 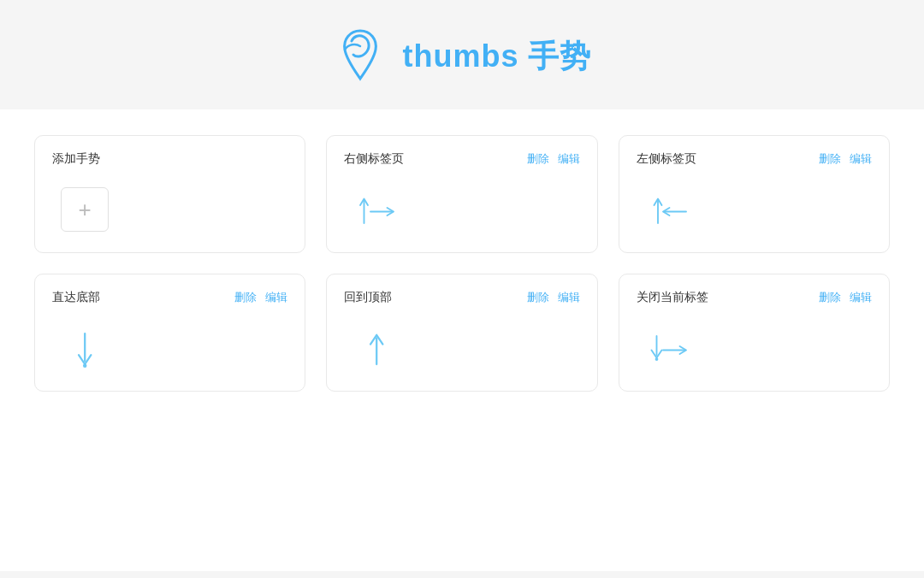 What do you see at coordinates (462, 194) in the screenshot?
I see `right-tab-card: 右侧标签页 删除 编辑` at bounding box center [462, 194].